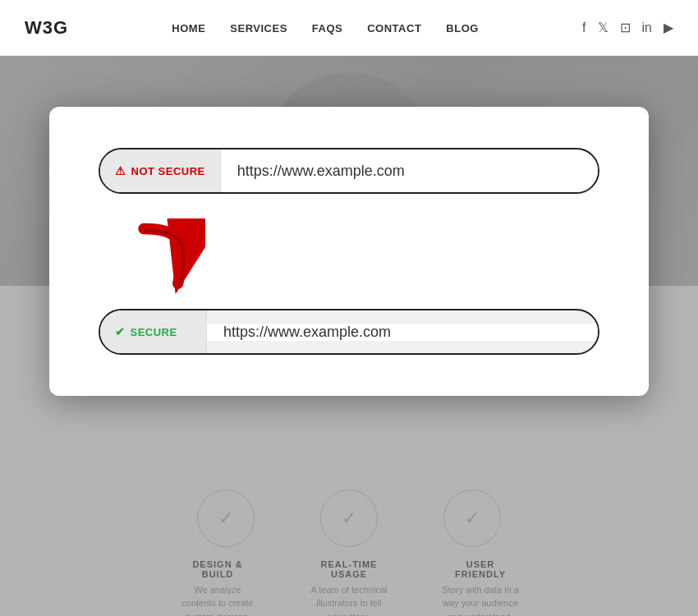 Image resolution: width=698 pixels, height=616 pixels. What do you see at coordinates (394, 28) in the screenshot?
I see `nav-contact: CONTACT` at bounding box center [394, 28].